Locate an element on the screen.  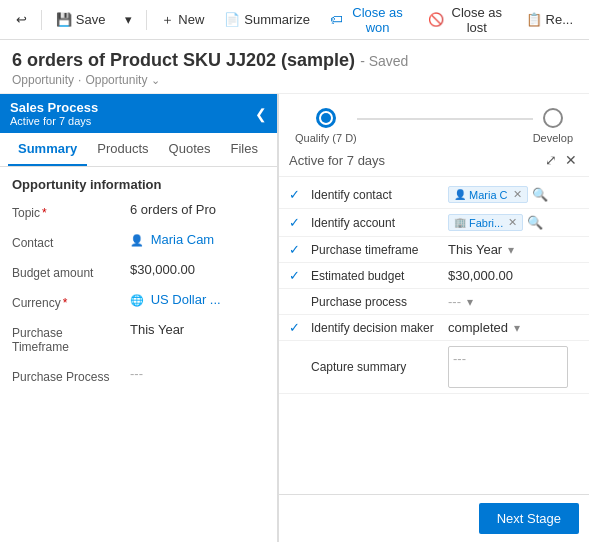
new-label: New is located at coordinates (191, 20).